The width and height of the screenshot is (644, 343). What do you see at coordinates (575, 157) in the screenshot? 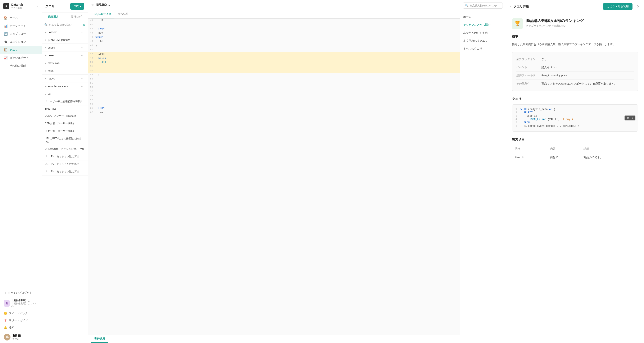
I see `table-row: item_id 商品ID 商品のIDです。` at bounding box center [575, 157].